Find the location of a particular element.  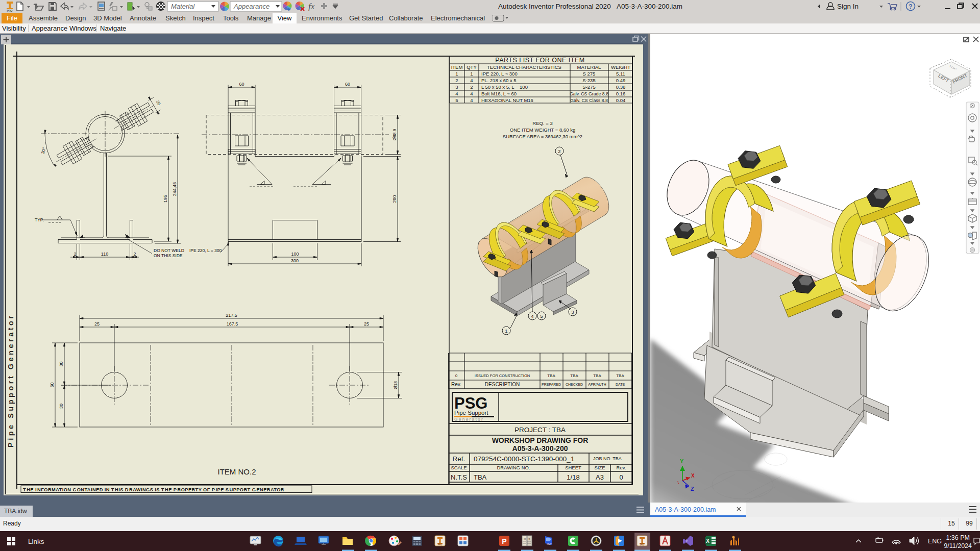

svg-text: ISSUED FOR CONSTRUCTION is located at coordinates (502, 375).